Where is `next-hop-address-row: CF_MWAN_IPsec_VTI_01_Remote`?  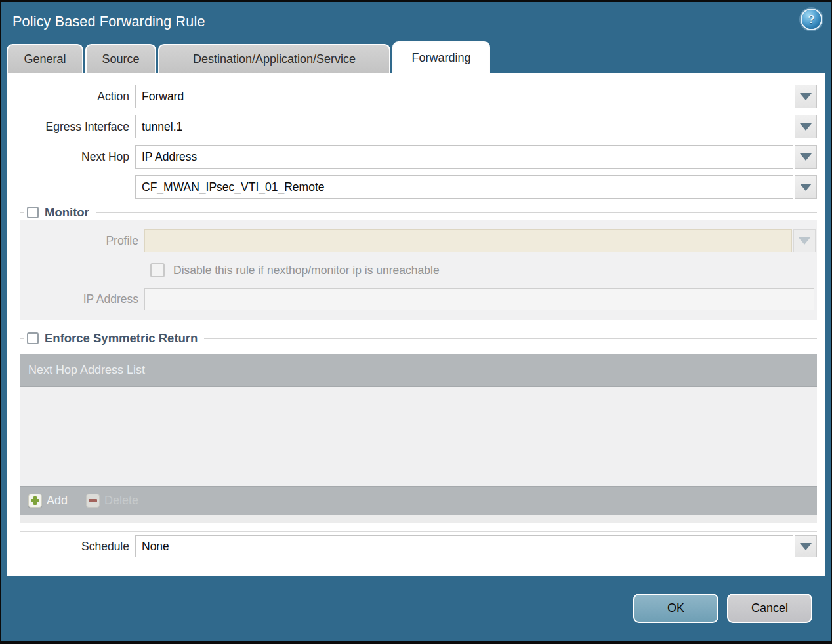
next-hop-address-row: CF_MWAN_IPsec_VTI_01_Remote is located at coordinates (412, 187).